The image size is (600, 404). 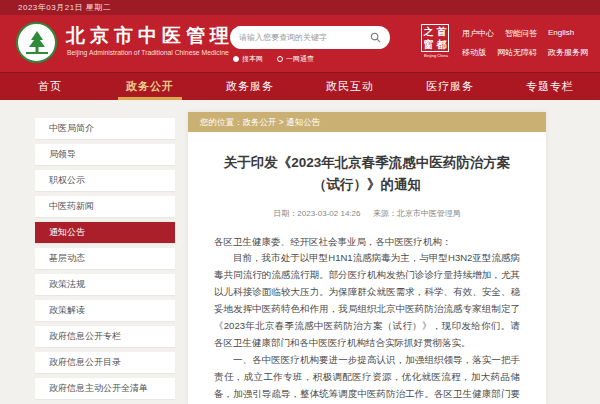 I want to click on header-link: 网站无障碍, so click(x=517, y=52).